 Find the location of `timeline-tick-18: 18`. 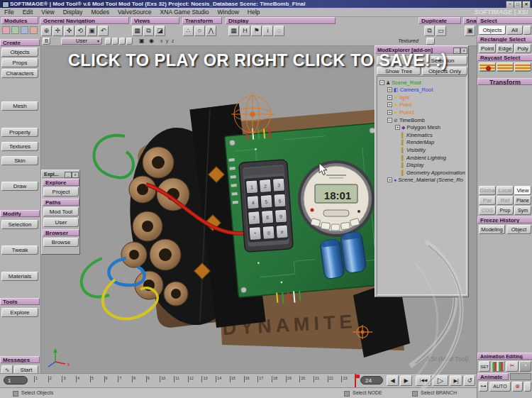

timeline-tick-18: 18 is located at coordinates (275, 379).